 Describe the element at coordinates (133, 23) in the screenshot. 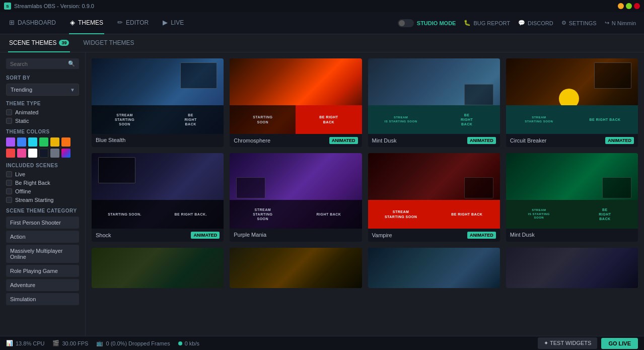

I see `nav-editor: ✏ EDITOR` at that location.